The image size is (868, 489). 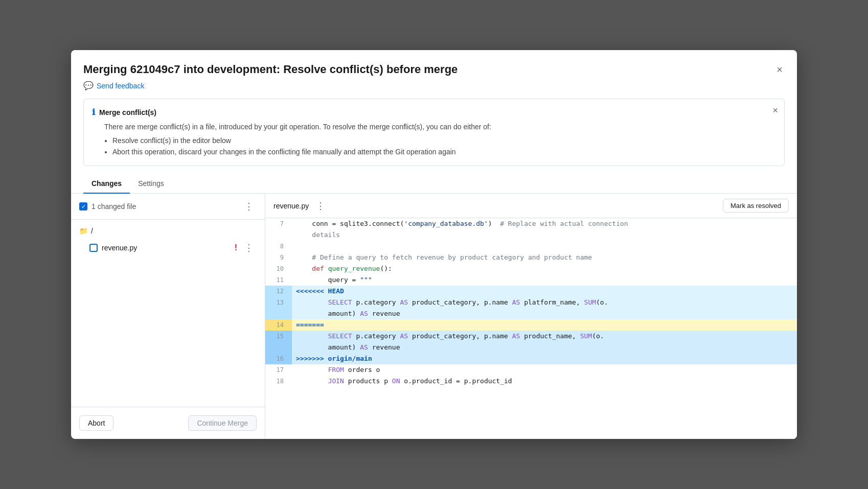 What do you see at coordinates (249, 248) in the screenshot?
I see `file-menu-button: ⋮` at bounding box center [249, 248].